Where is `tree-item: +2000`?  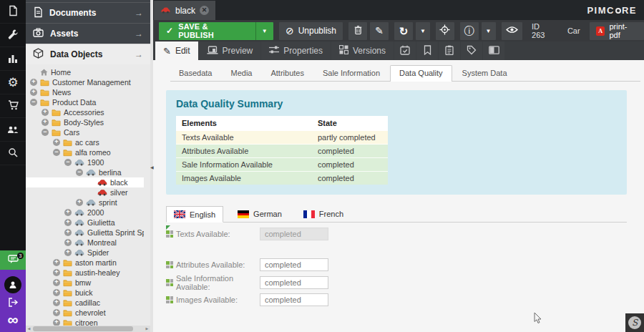 tree-item: +2000 is located at coordinates (84, 213).